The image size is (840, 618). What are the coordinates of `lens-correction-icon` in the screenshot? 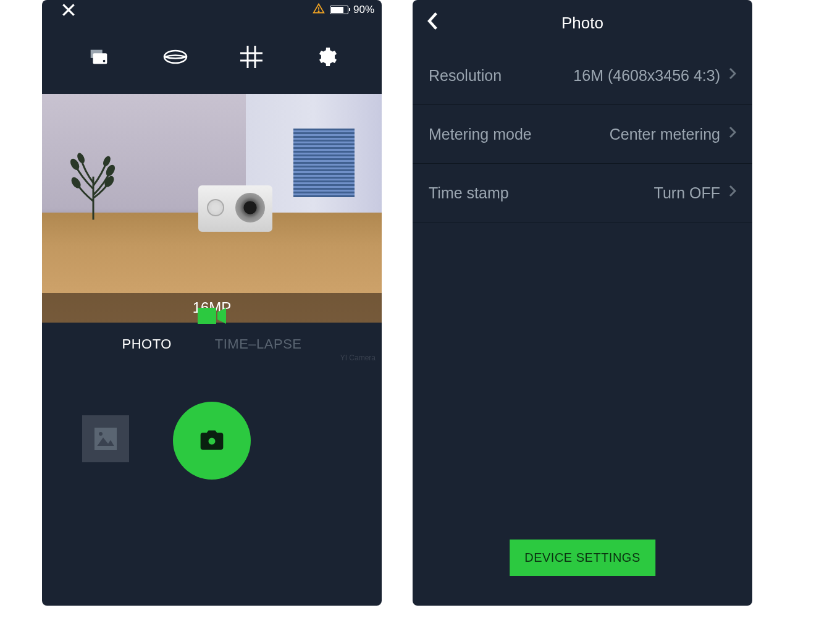 It's located at (175, 57).